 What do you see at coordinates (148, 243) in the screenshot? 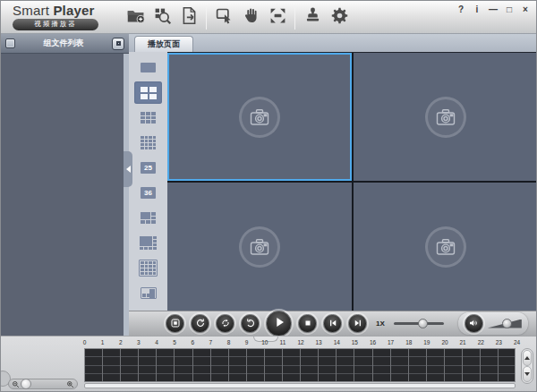
I see `view-8-icon` at bounding box center [148, 243].